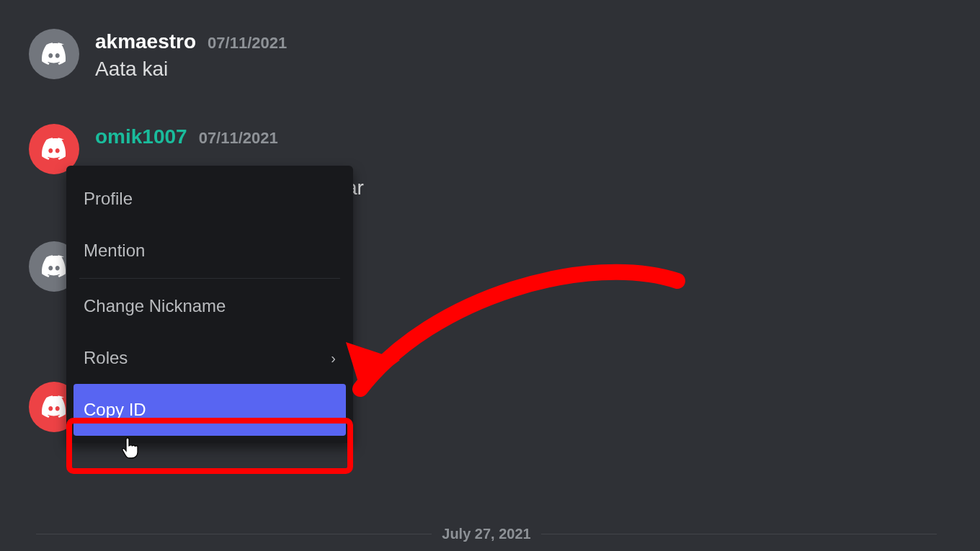  Describe the element at coordinates (210, 358) in the screenshot. I see `roles-menu-item: Roles ›` at that location.